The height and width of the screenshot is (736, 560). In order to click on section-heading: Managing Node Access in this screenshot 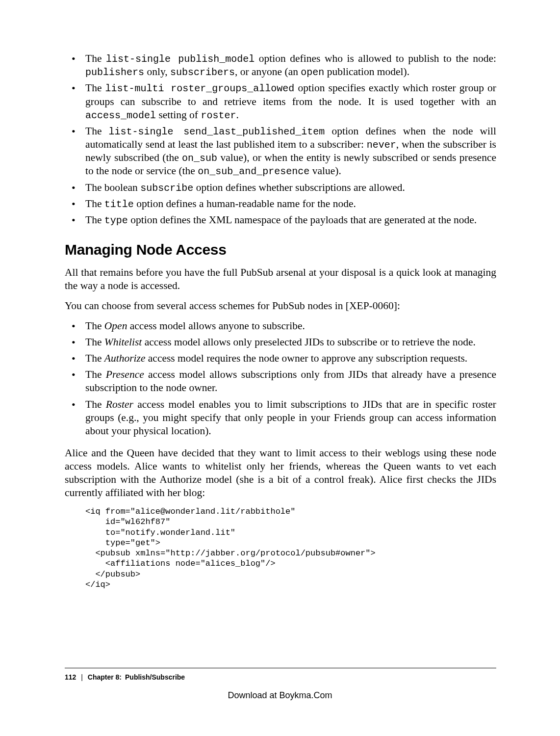, I will do `click(280, 250)`.